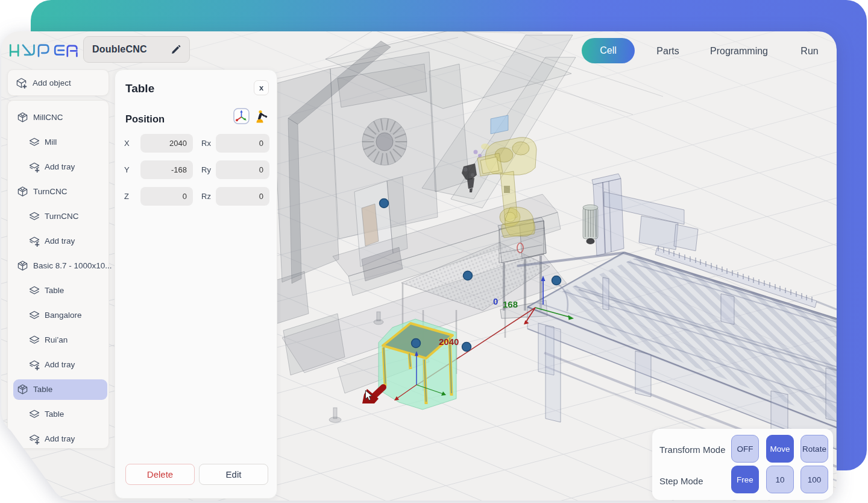 This screenshot has height=503, width=868. Describe the element at coordinates (448, 341) in the screenshot. I see `svg-text: 2040` at that location.